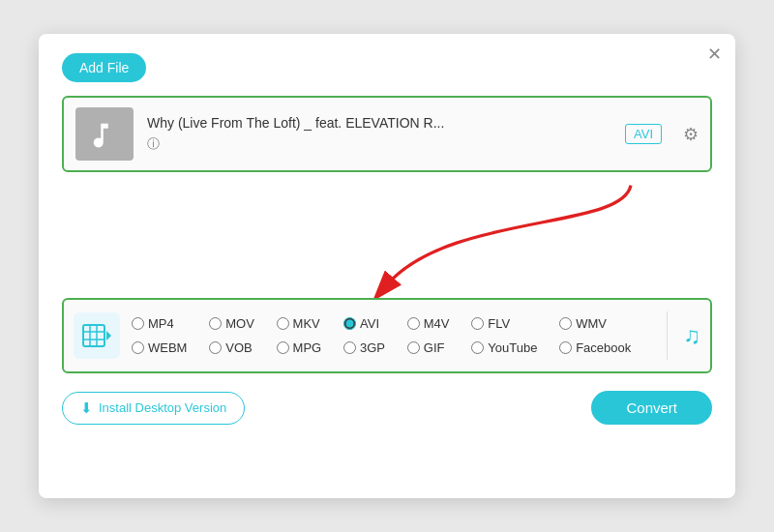 The width and height of the screenshot is (774, 532). I want to click on divider, so click(668, 336).